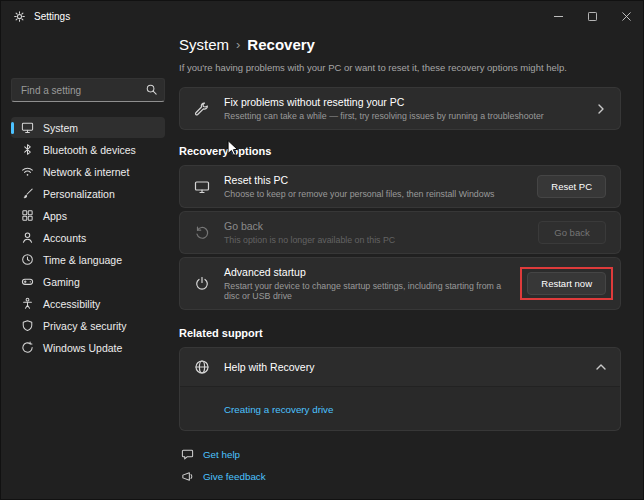  What do you see at coordinates (64, 238) in the screenshot?
I see `sidebar-item-label: Accounts` at bounding box center [64, 238].